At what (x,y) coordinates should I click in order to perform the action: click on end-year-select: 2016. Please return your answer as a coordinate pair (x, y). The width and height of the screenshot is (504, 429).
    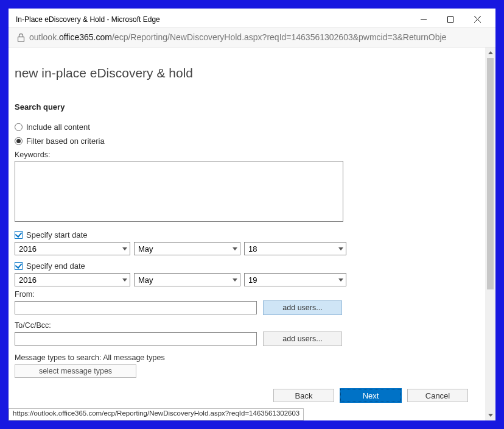
    Looking at the image, I should click on (72, 280).